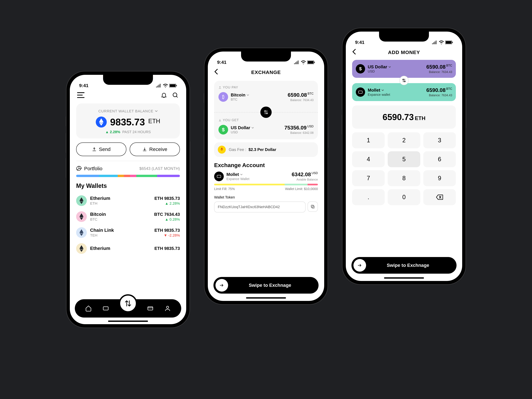 The image size is (532, 399). I want to click on wallet-change: ▼ -2.28%, so click(167, 235).